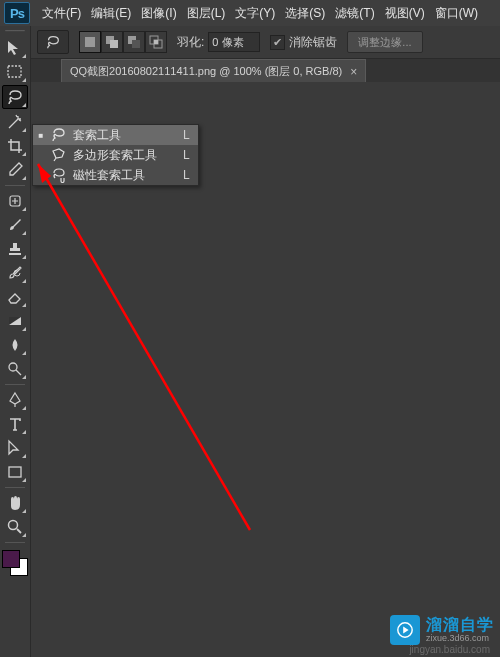 This screenshot has height=657, width=500. I want to click on hand-tool, so click(15, 503).